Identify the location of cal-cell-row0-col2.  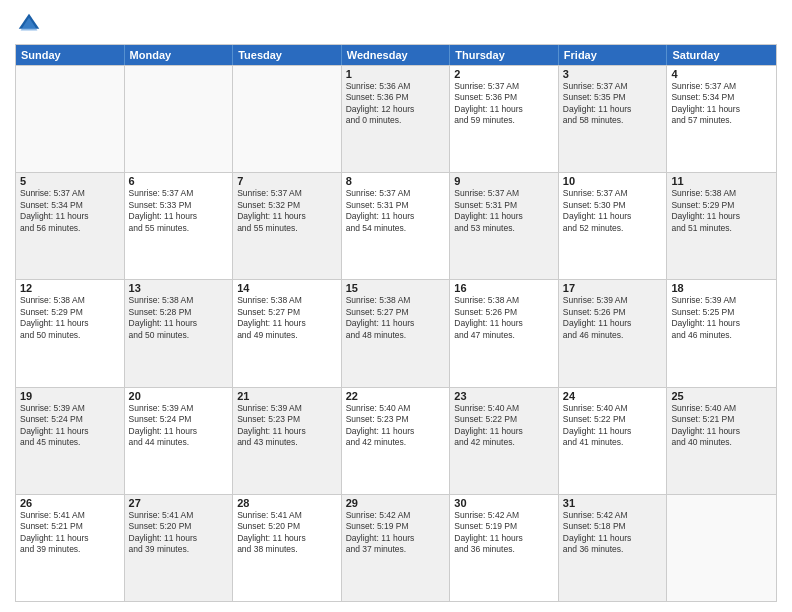
(288, 119).